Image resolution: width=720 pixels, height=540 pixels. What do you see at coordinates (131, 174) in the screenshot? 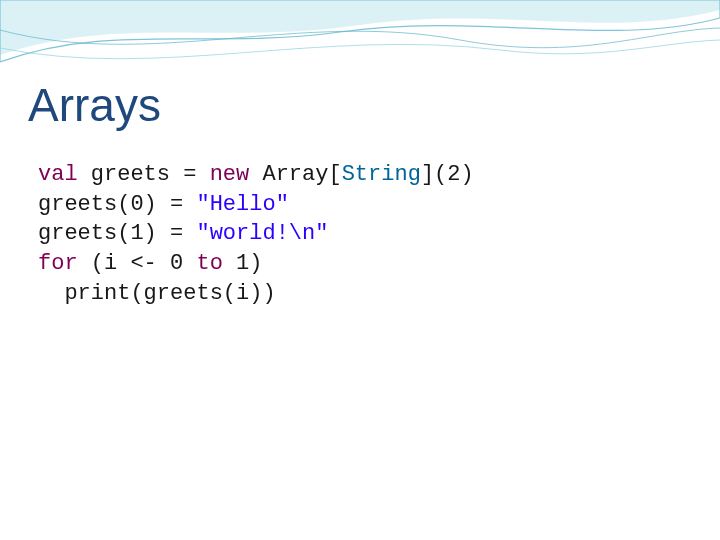
I see `ident-greets: greets` at bounding box center [131, 174].